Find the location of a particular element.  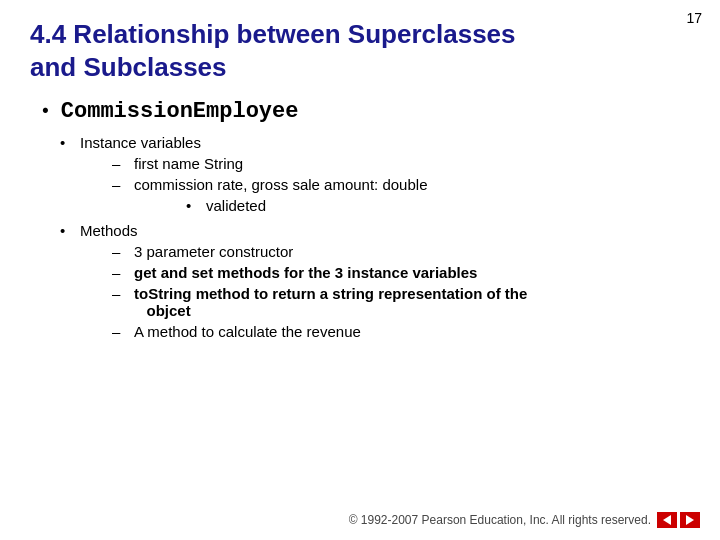

prev-button is located at coordinates (667, 520).